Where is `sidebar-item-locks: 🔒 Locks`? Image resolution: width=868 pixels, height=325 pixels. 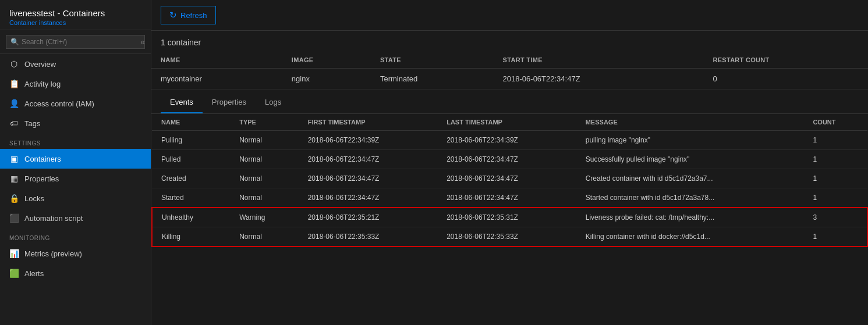 sidebar-item-locks: 🔒 Locks is located at coordinates (76, 198).